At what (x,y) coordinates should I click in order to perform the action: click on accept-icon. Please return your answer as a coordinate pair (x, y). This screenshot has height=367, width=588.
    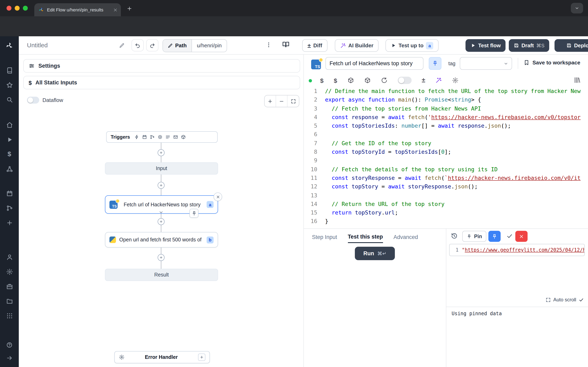
    Looking at the image, I should click on (510, 236).